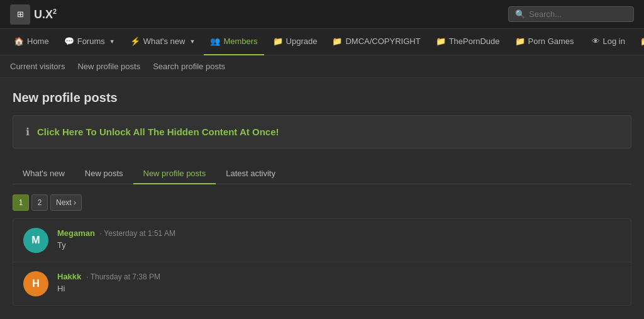 The height and width of the screenshot is (319, 644). Describe the element at coordinates (138, 233) in the screenshot. I see `post-time: · Yesterday at 1:51 AM` at that location.